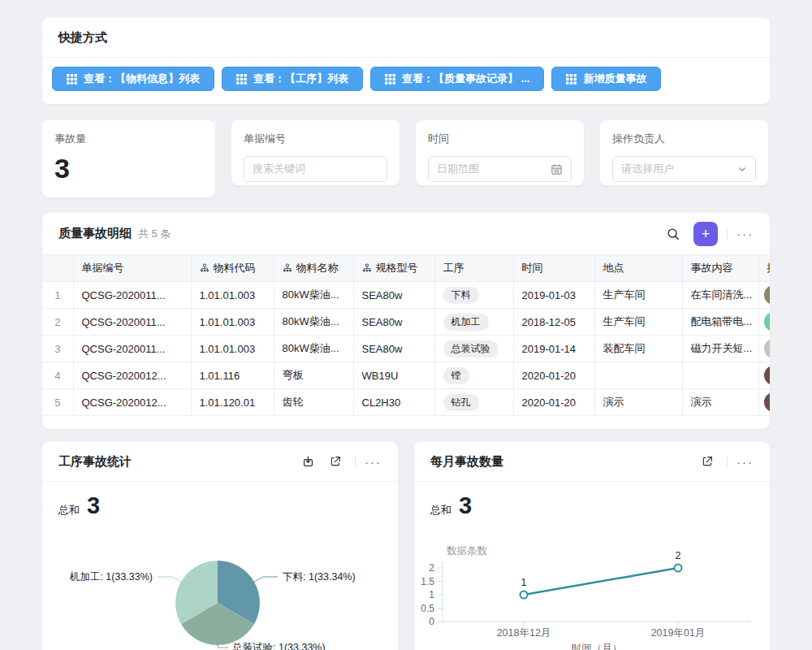 The height and width of the screenshot is (650, 812). I want to click on pie-card-header: 工序事故统计 ···, so click(220, 462).